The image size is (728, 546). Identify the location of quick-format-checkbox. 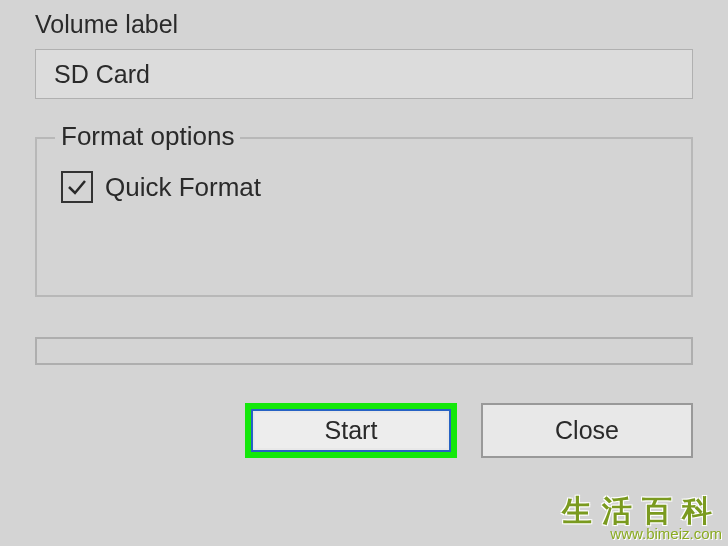
(77, 187).